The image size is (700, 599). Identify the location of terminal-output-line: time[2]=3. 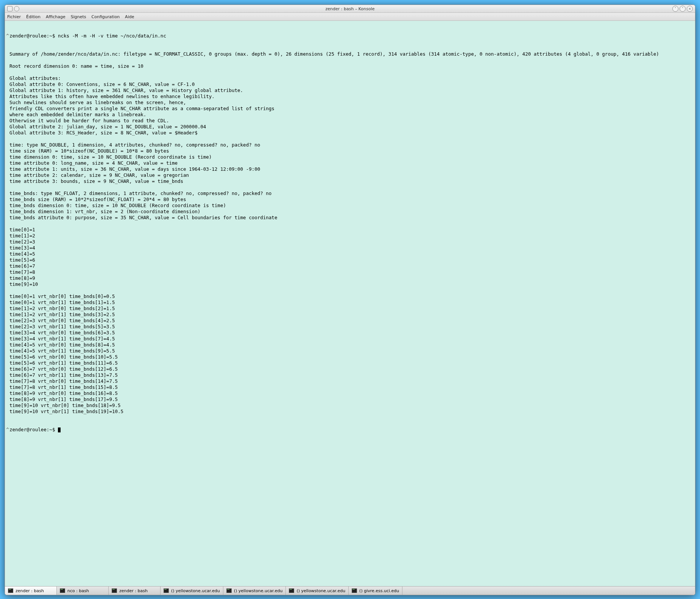
(350, 242).